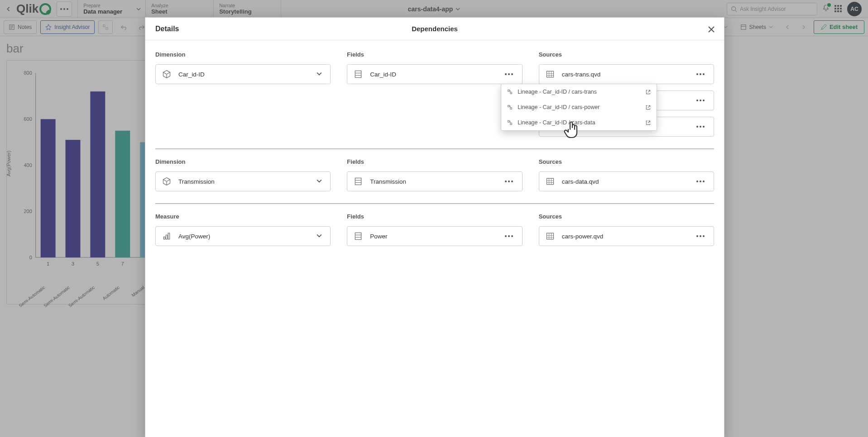 This screenshot has height=437, width=868. What do you see at coordinates (243, 230) in the screenshot?
I see `dimension-column: Measure Avg(Power)` at bounding box center [243, 230].